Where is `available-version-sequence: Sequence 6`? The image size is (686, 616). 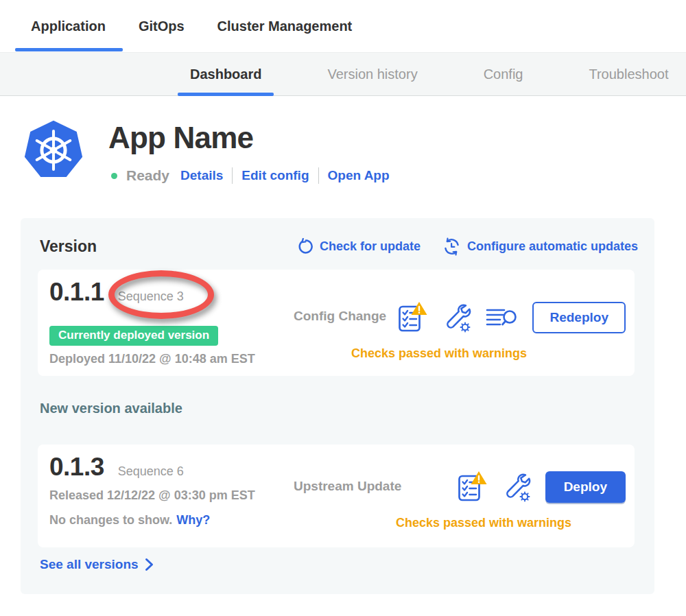 available-version-sequence: Sequence 6 is located at coordinates (151, 472).